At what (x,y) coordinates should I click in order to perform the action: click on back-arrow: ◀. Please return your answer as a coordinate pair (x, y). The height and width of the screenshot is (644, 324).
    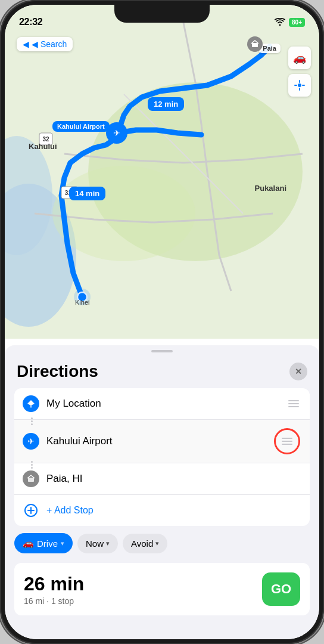
    Looking at the image, I should click on (26, 44).